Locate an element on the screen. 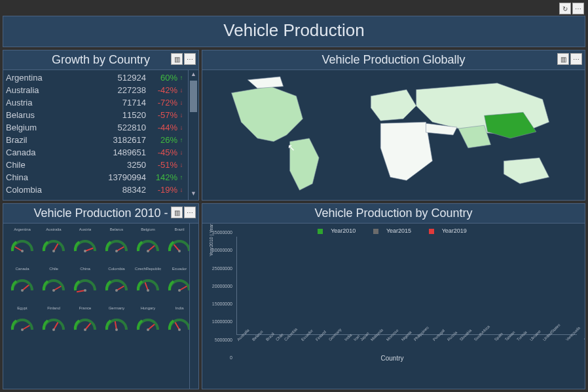 This screenshot has width=588, height=392. gauge: CzechRepublic is located at coordinates (148, 286).